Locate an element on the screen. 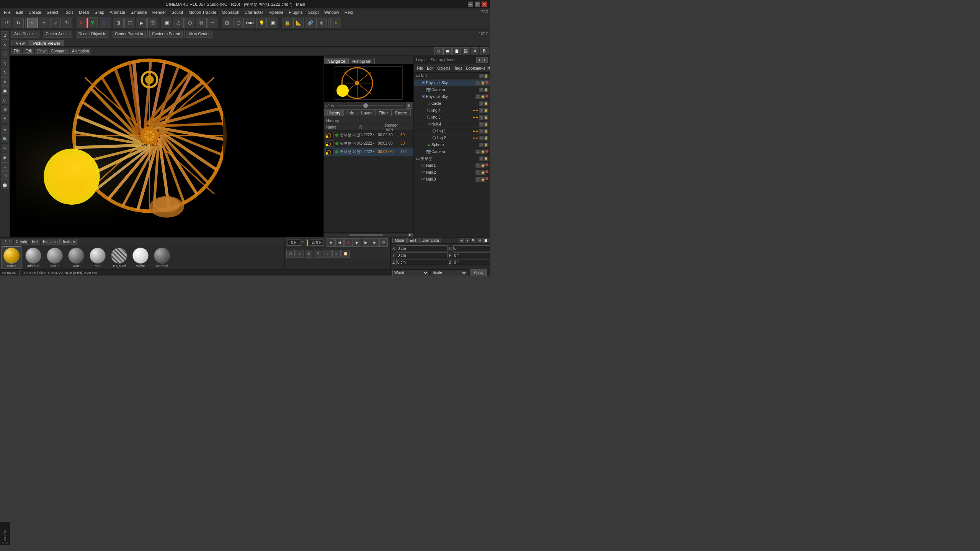  attr-x-input is located at coordinates (422, 248).